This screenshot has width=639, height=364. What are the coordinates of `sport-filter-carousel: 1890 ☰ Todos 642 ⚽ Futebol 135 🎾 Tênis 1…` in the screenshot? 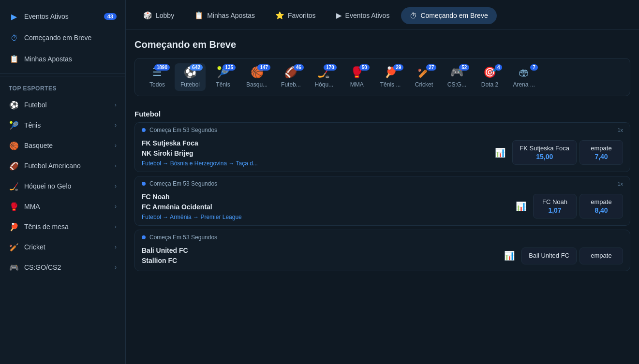 It's located at (382, 77).